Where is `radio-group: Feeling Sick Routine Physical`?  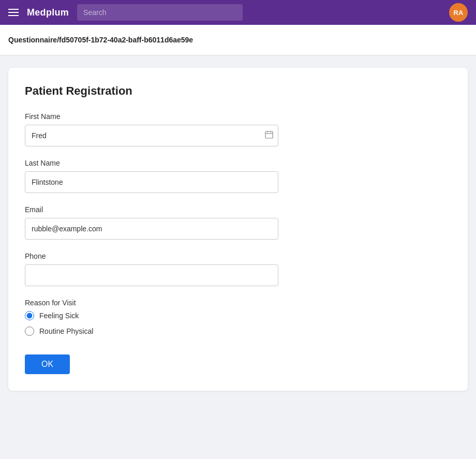 radio-group: Feeling Sick Routine Physical is located at coordinates (238, 323).